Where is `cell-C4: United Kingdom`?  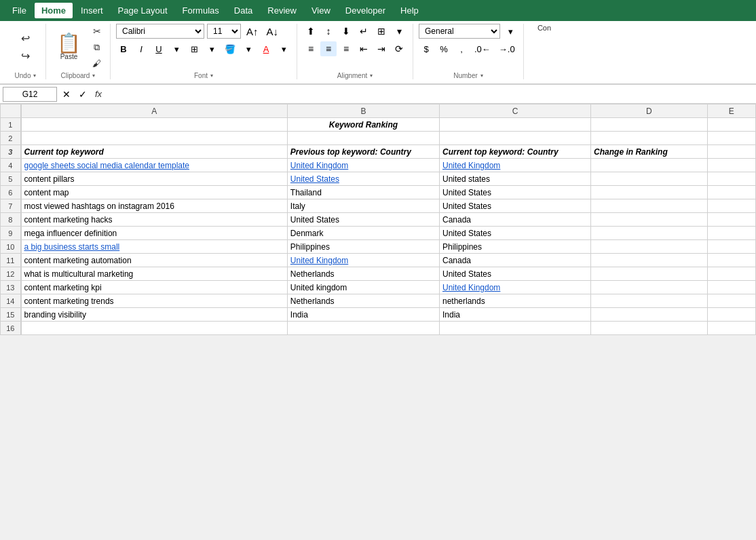 cell-C4: United Kingdom is located at coordinates (514, 166).